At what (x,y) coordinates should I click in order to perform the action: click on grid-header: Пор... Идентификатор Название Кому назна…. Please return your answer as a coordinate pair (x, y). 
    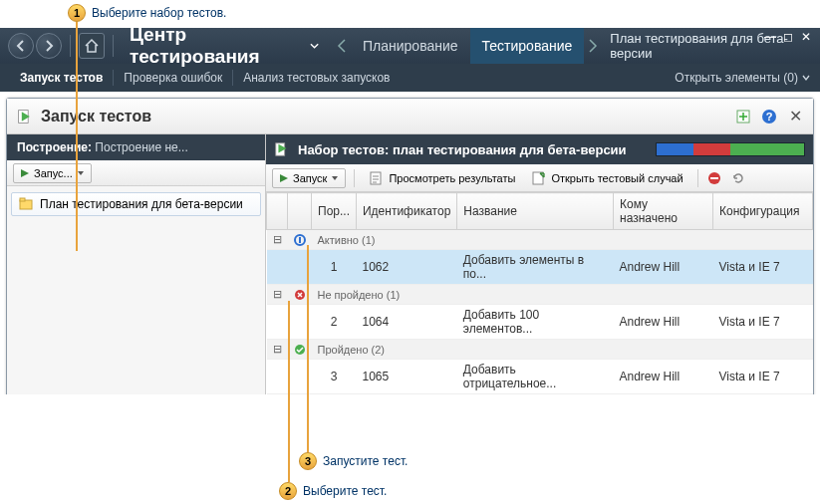
    Looking at the image, I should click on (540, 211).